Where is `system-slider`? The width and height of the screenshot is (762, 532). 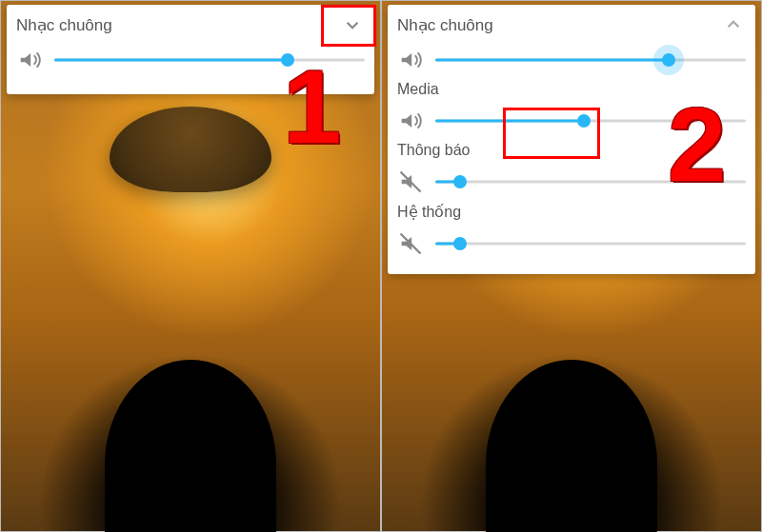 system-slider is located at coordinates (591, 244).